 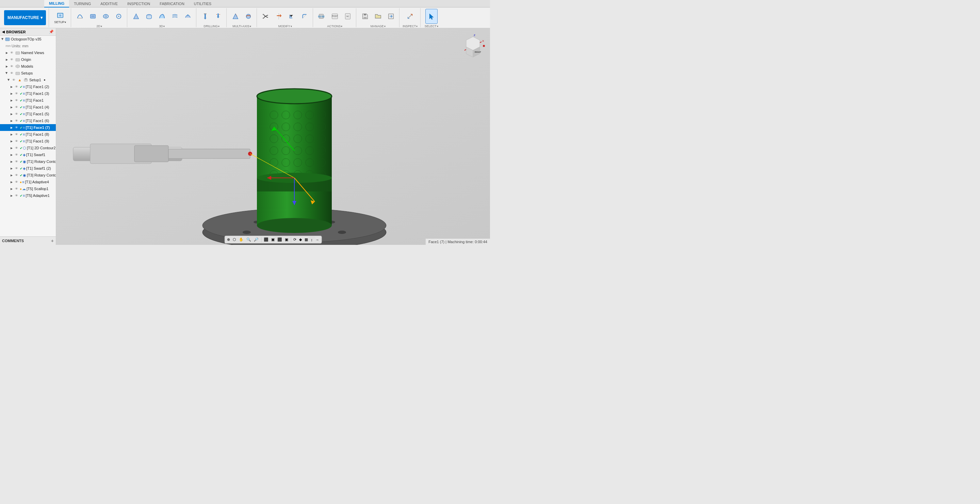 I want to click on op2-arrow: ▶, so click(x=11, y=100).